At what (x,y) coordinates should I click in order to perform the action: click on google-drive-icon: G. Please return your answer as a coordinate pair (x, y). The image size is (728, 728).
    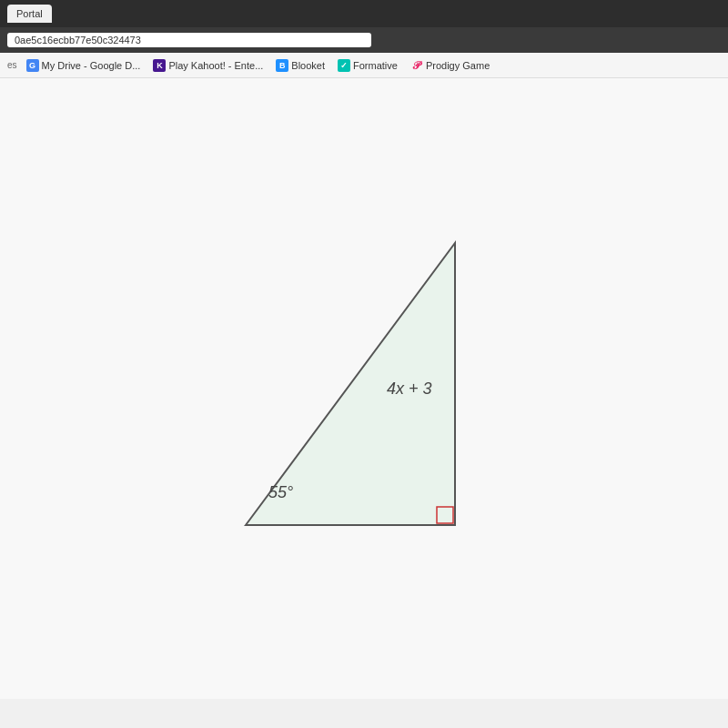
    Looking at the image, I should click on (33, 66).